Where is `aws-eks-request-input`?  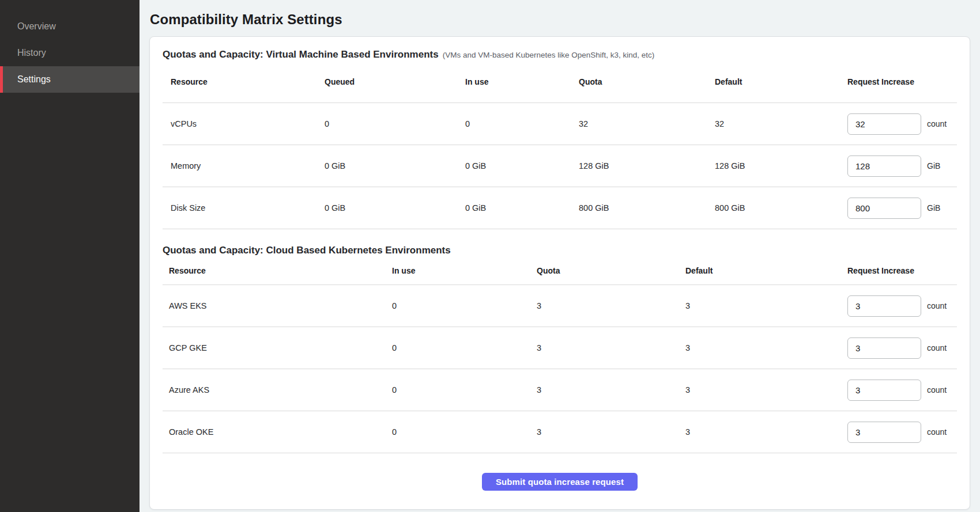 aws-eks-request-input is located at coordinates (884, 306).